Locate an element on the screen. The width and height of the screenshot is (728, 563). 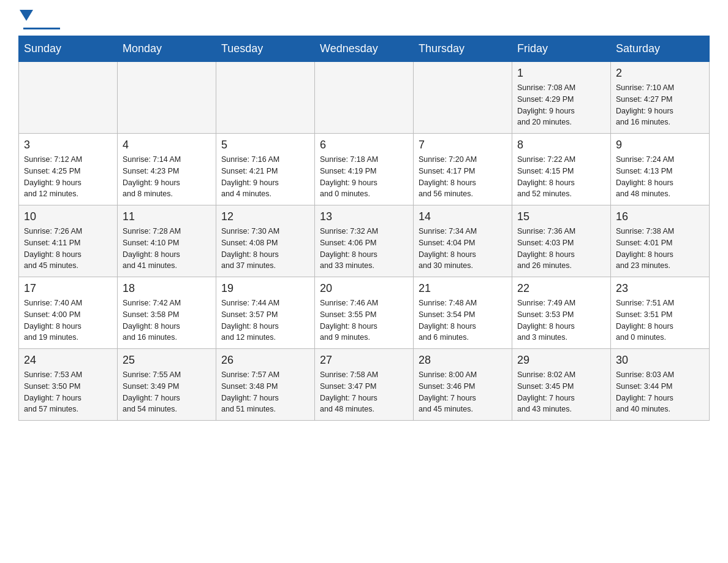
day-info: Sunrise: 7:55 AM Sunset: 3:49 PM Dayligh… is located at coordinates (167, 393).